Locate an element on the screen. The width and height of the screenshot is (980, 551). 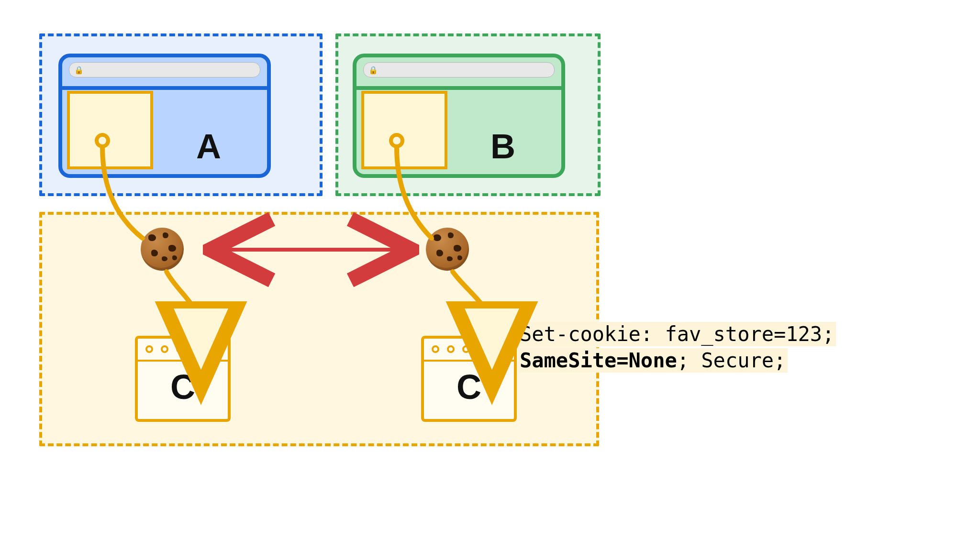
server-c-right: C is located at coordinates (469, 379).